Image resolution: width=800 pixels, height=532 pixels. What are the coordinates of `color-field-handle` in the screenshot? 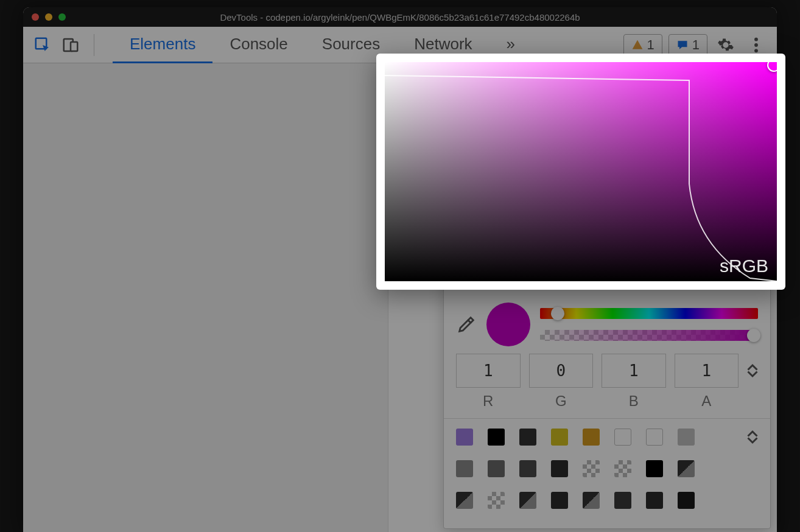 It's located at (772, 67).